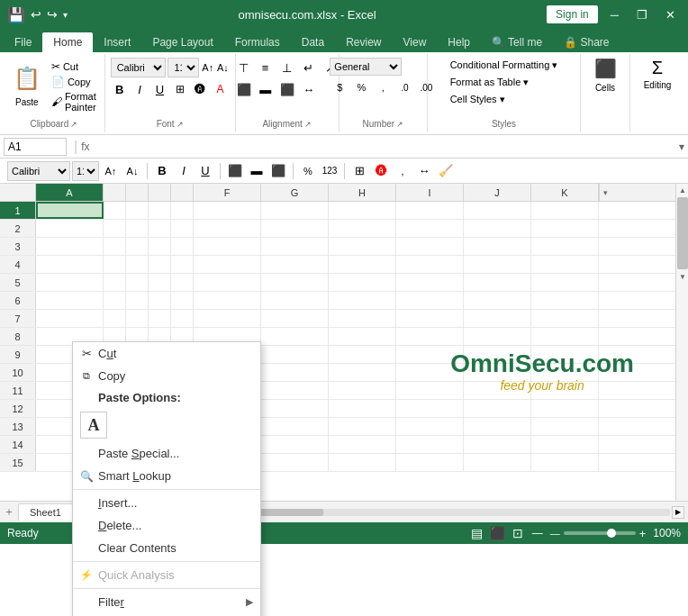  What do you see at coordinates (364, 42) in the screenshot?
I see `tab-review: Review` at bounding box center [364, 42].